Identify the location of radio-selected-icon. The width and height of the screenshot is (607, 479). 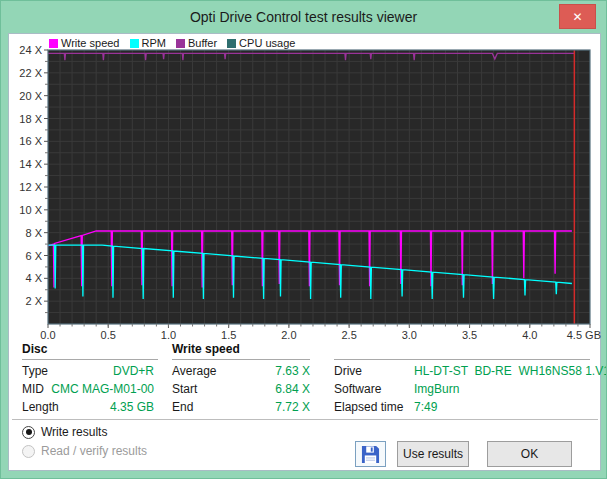
(28, 432).